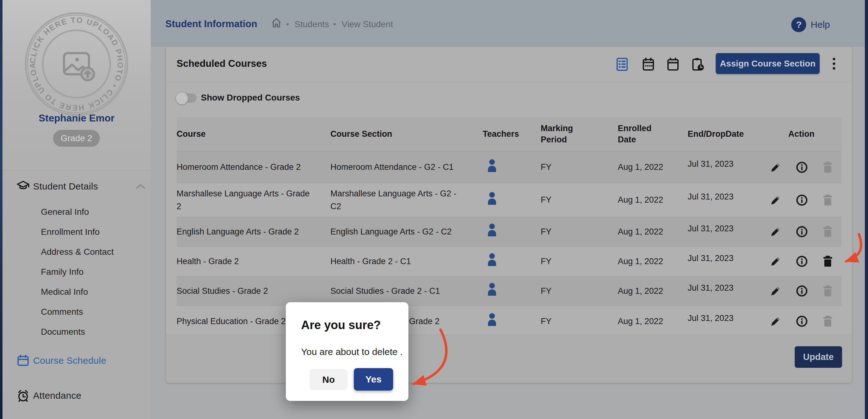  What do you see at coordinates (768, 63) in the screenshot?
I see `assign-course-section-button: Assign Course Section` at bounding box center [768, 63].